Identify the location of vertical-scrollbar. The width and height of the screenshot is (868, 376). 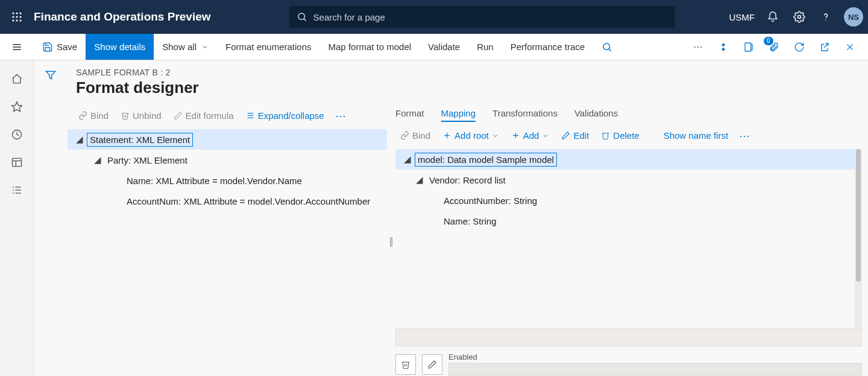
(858, 239).